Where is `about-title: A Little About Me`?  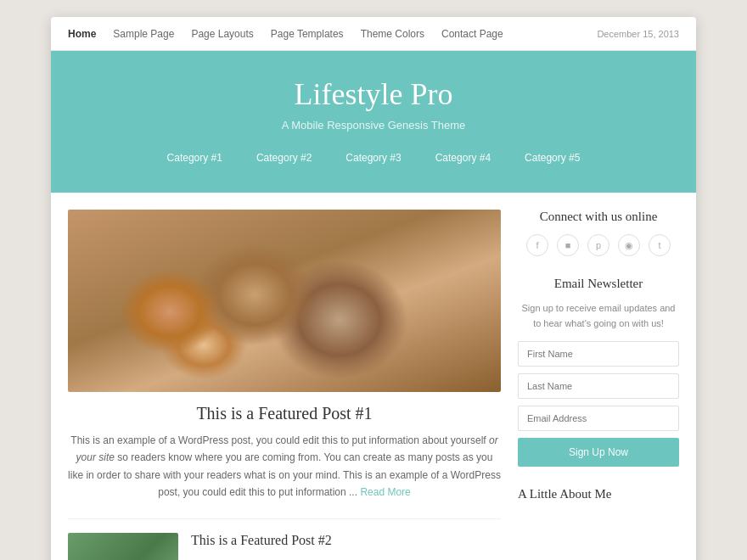
about-title: A Little About Me is located at coordinates (598, 494).